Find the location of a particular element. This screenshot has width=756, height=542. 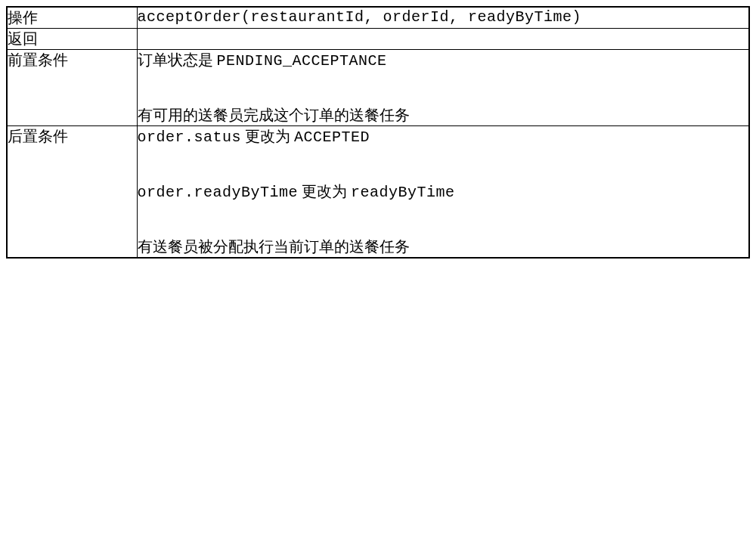

table-row-operation: 操作 acceptOrder(restaurantId, orderId, re… is located at coordinates (378, 18).